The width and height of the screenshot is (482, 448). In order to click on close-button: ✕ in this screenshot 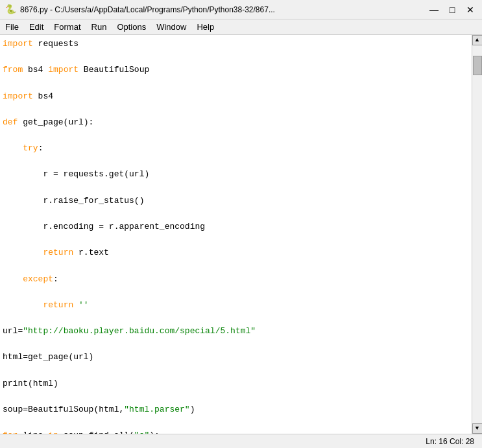, I will do `click(470, 10)`.